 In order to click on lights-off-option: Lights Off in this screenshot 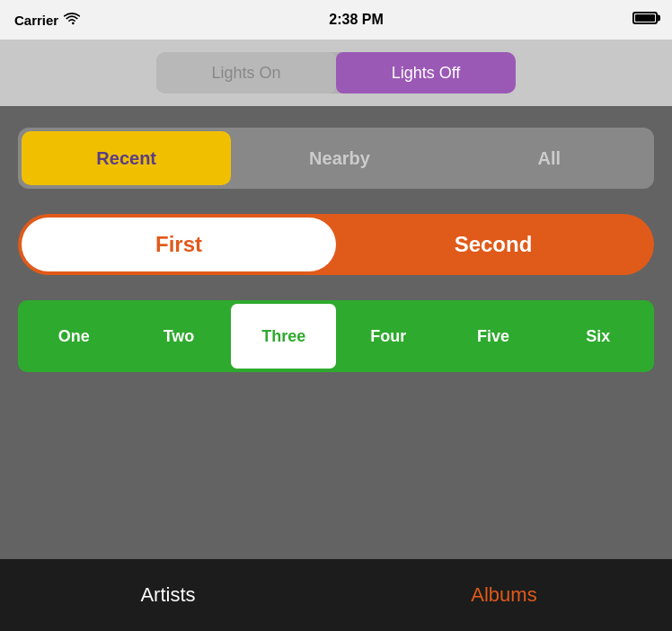, I will do `click(426, 73)`.